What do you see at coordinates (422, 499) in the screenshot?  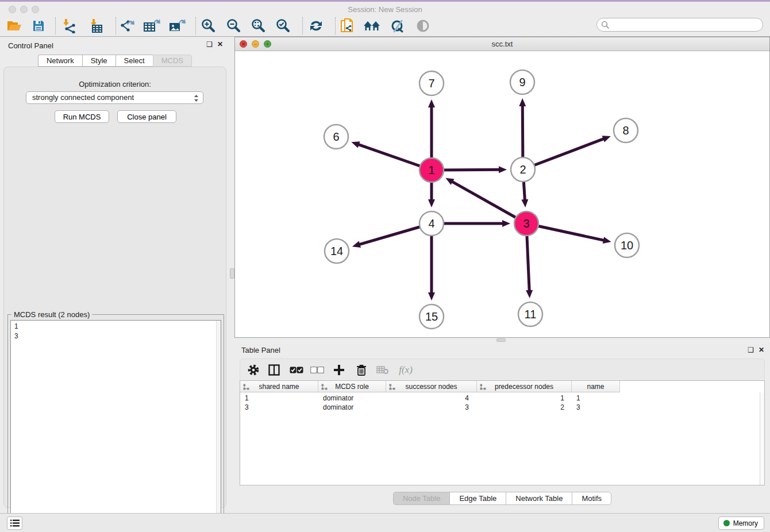 I see `tab-node-table: Node Table` at bounding box center [422, 499].